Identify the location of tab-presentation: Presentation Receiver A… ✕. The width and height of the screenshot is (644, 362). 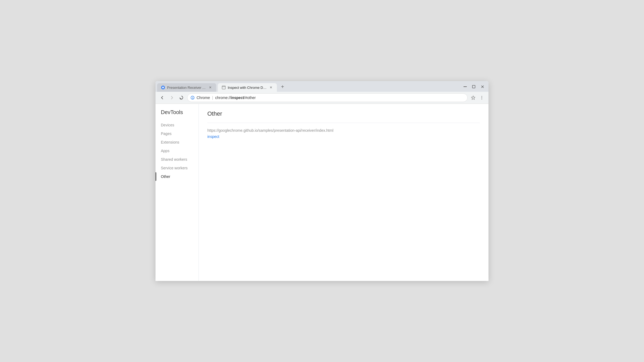
(187, 87).